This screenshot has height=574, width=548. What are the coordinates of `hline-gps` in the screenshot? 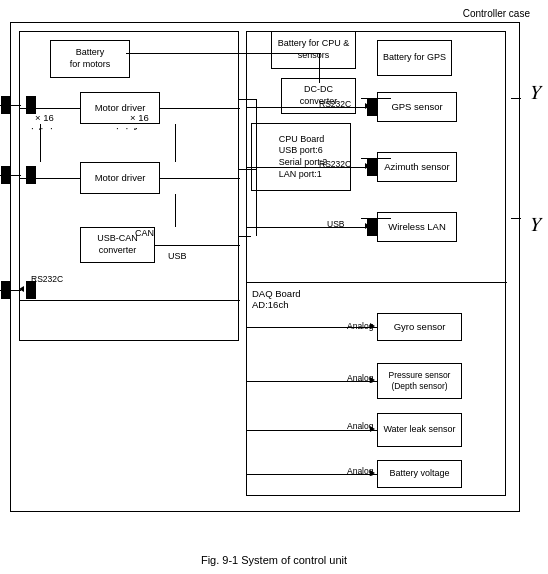 It's located at (312, 108).